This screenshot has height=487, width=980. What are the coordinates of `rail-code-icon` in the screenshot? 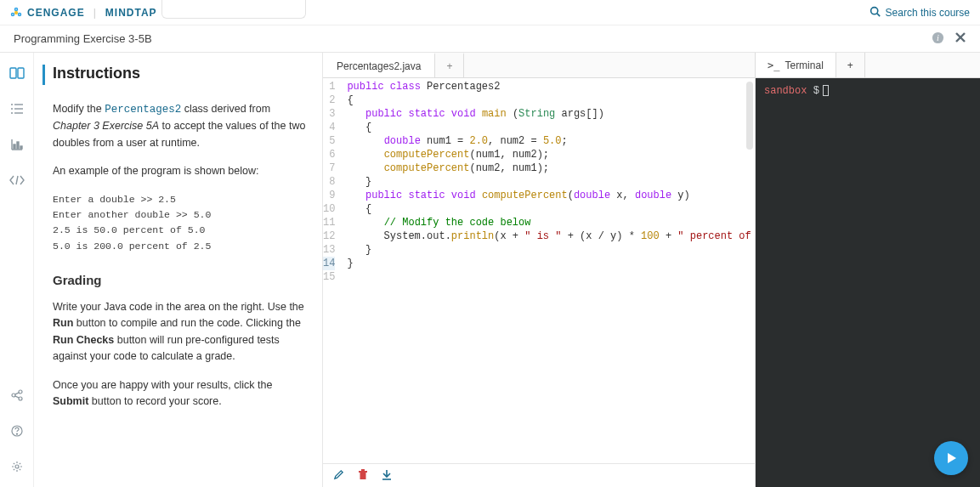 It's located at (17, 180).